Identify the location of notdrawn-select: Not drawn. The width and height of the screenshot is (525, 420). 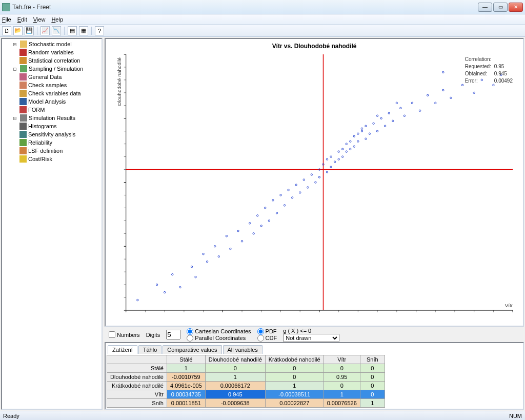
(311, 338).